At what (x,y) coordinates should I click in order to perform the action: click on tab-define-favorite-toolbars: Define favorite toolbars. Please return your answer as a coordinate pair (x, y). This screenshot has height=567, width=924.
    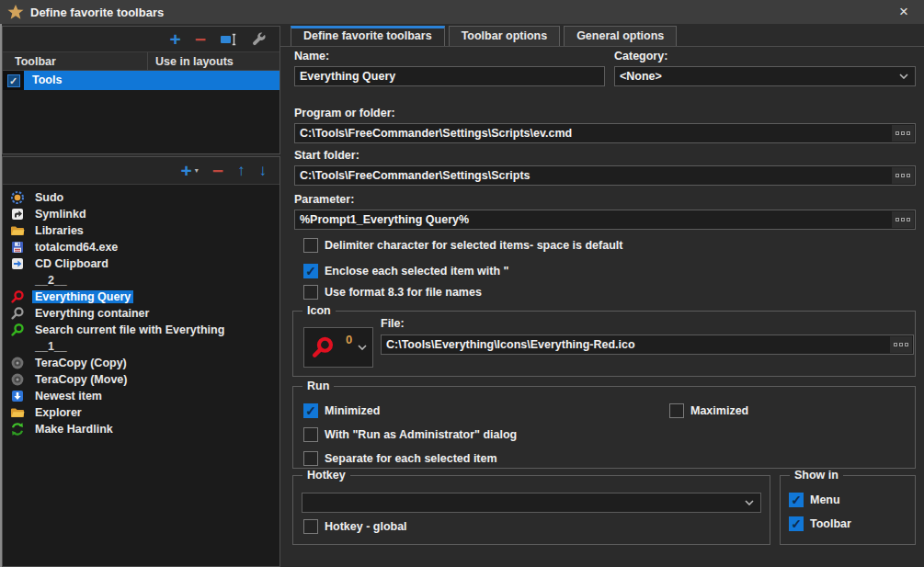
    Looking at the image, I should click on (368, 37).